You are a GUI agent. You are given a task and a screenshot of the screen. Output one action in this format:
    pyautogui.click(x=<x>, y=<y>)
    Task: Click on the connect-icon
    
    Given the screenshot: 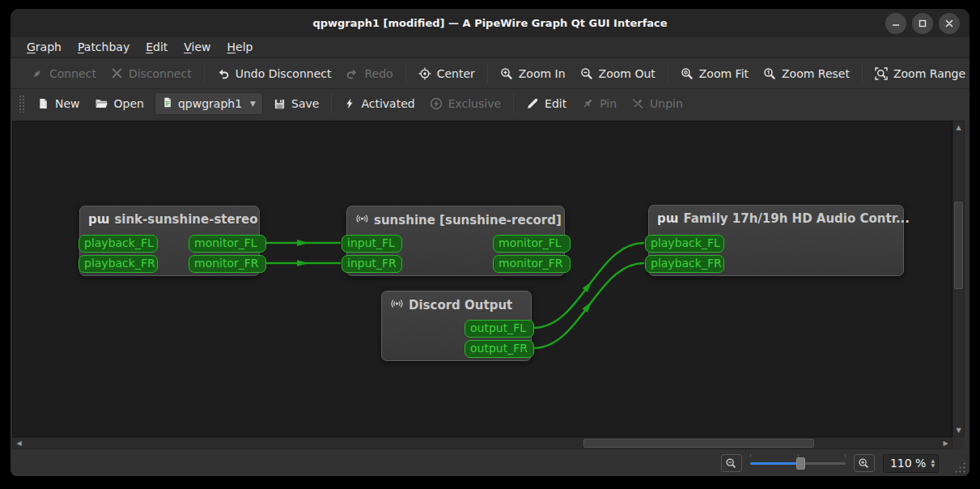 What is the action you would take?
    pyautogui.click(x=37, y=74)
    